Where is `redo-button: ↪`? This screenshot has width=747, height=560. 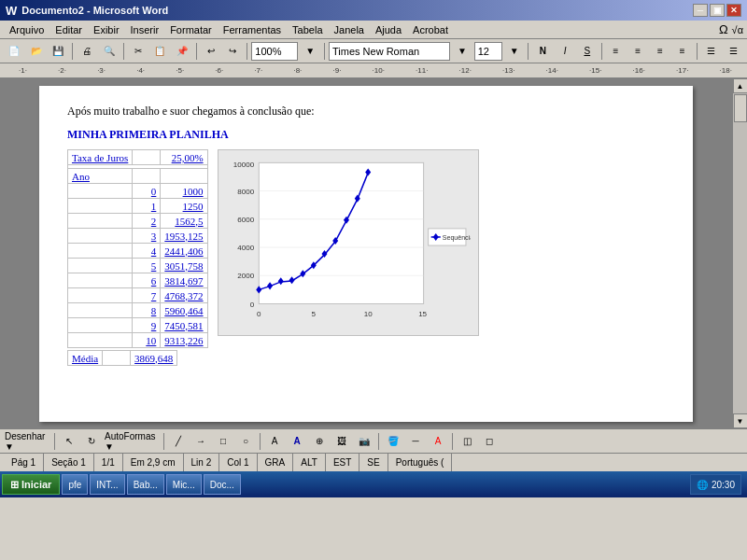
redo-button: ↪ is located at coordinates (233, 51).